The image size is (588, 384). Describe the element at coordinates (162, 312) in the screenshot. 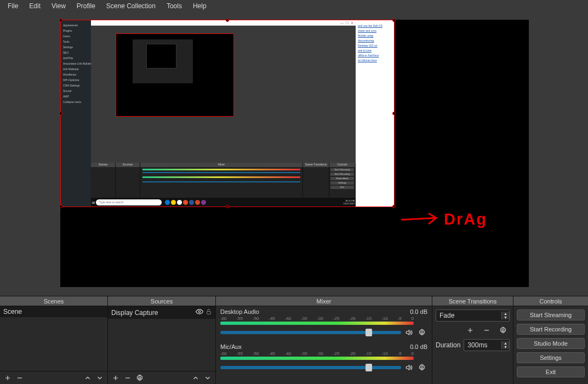

I see `source-item: Display Capture` at that location.